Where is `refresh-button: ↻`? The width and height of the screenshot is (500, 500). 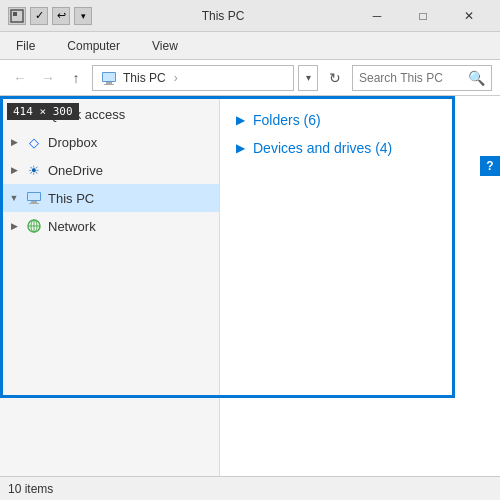
refresh-button: ↻ is located at coordinates (335, 78).